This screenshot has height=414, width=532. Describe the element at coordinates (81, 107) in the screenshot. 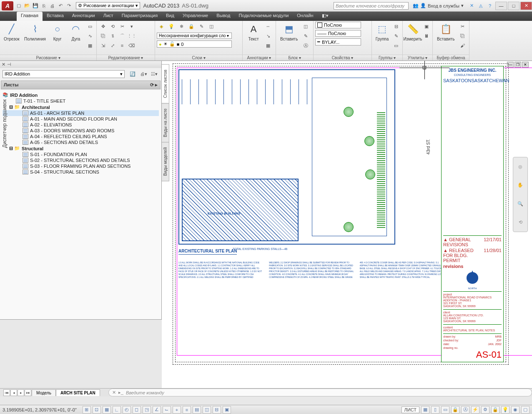

I see `category-architectural: ⊟ 📁 Architectural` at that location.